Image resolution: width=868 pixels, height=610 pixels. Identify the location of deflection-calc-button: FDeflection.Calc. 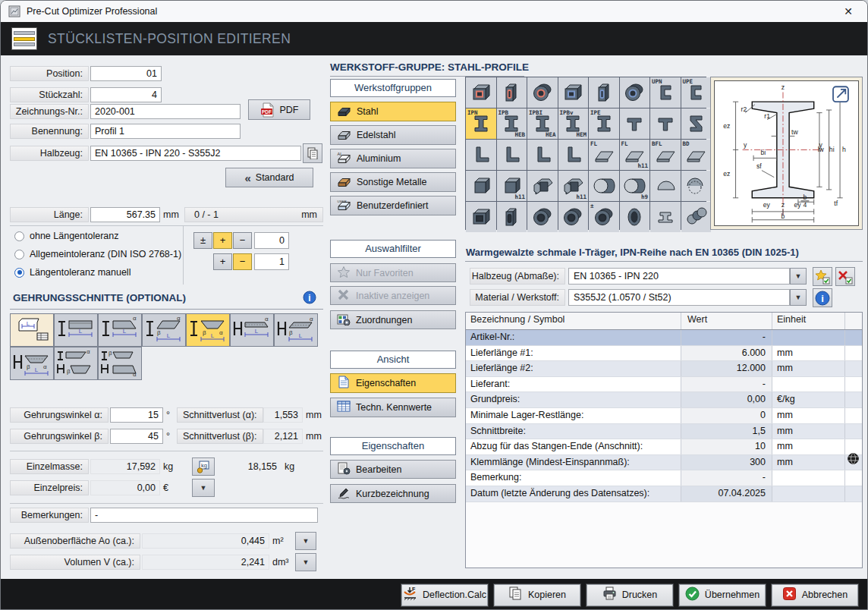
(445, 595).